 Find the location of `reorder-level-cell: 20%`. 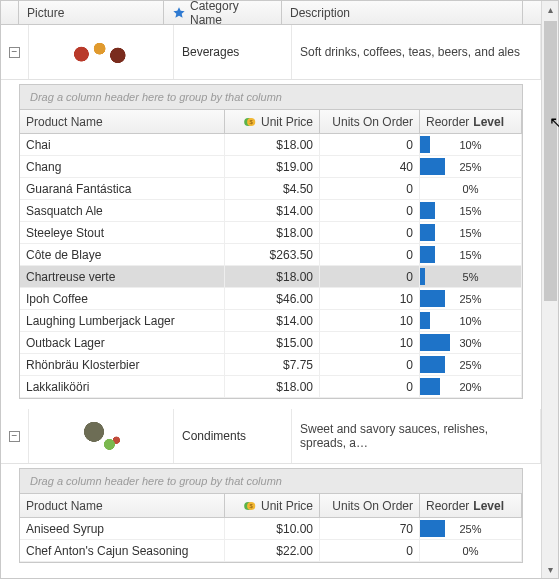

reorder-level-cell: 20% is located at coordinates (471, 386).